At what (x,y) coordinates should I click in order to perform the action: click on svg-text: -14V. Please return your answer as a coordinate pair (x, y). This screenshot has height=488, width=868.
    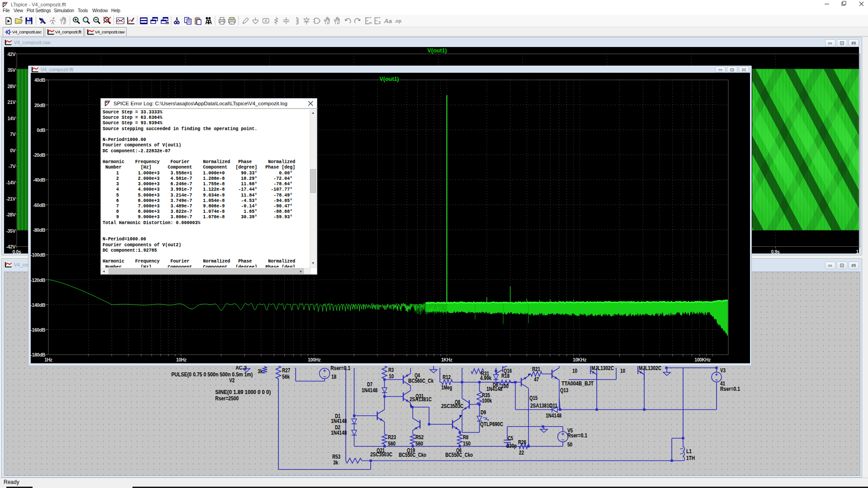
    Looking at the image, I should click on (11, 183).